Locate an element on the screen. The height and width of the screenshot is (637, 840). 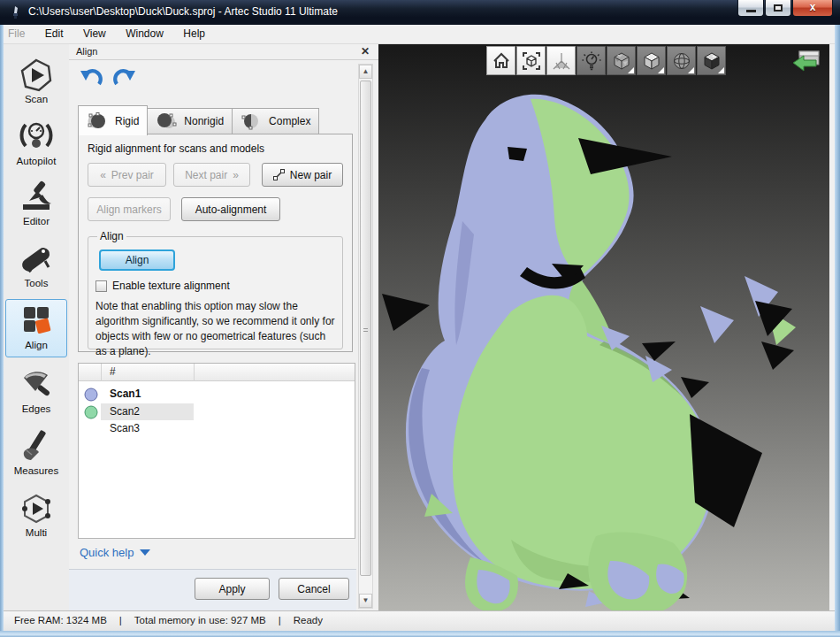
scan-row-2: Scan2 is located at coordinates (217, 412).